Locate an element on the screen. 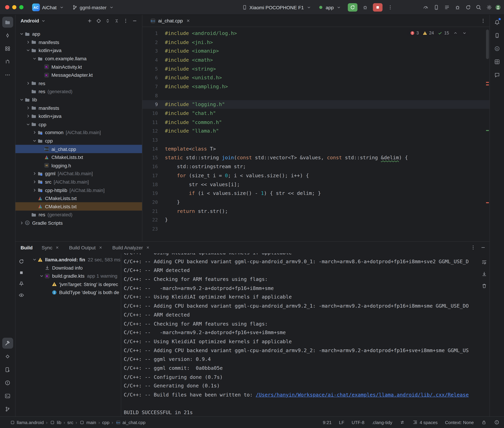  branch-selector: ggml-master is located at coordinates (93, 7).